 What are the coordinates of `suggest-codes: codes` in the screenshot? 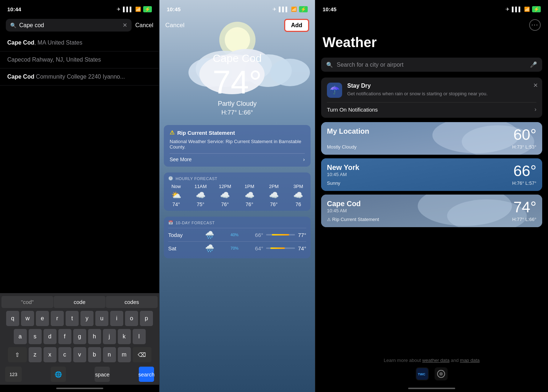 It's located at (132, 302).